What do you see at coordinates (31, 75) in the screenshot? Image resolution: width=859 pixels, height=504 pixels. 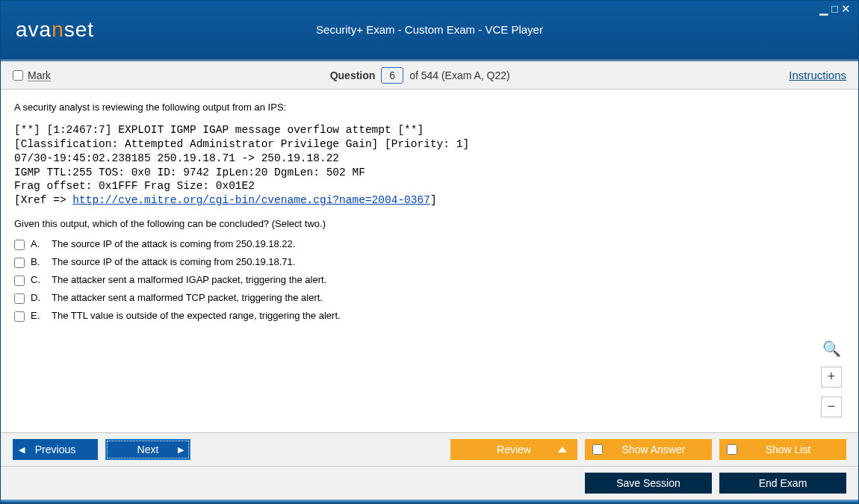 I see `mark-checkbox-wrap: Mark` at bounding box center [31, 75].